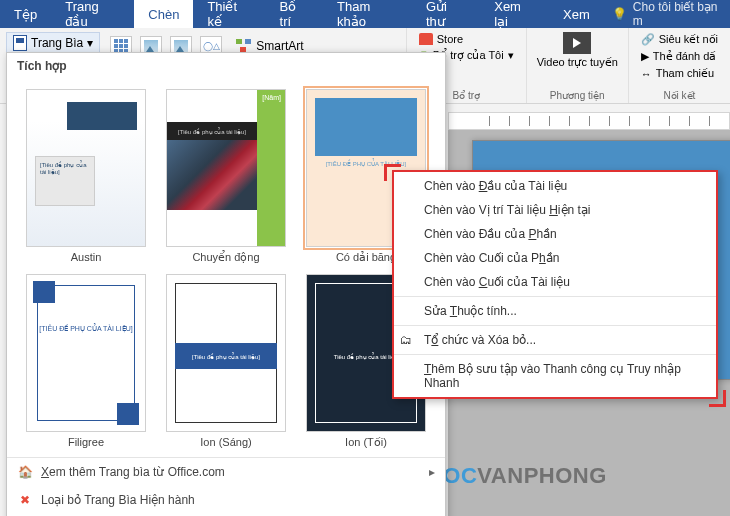 Image resolution: width=730 pixels, height=516 pixels. I want to click on smartart-label: SmartArt, so click(280, 46).